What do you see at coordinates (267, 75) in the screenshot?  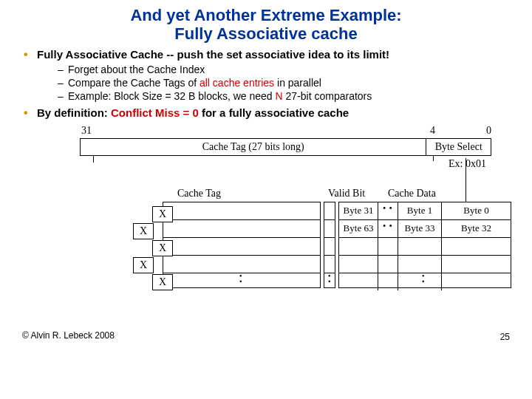 I see `bullet-1: Fully Associative Cache -- push the set …` at bounding box center [267, 75].